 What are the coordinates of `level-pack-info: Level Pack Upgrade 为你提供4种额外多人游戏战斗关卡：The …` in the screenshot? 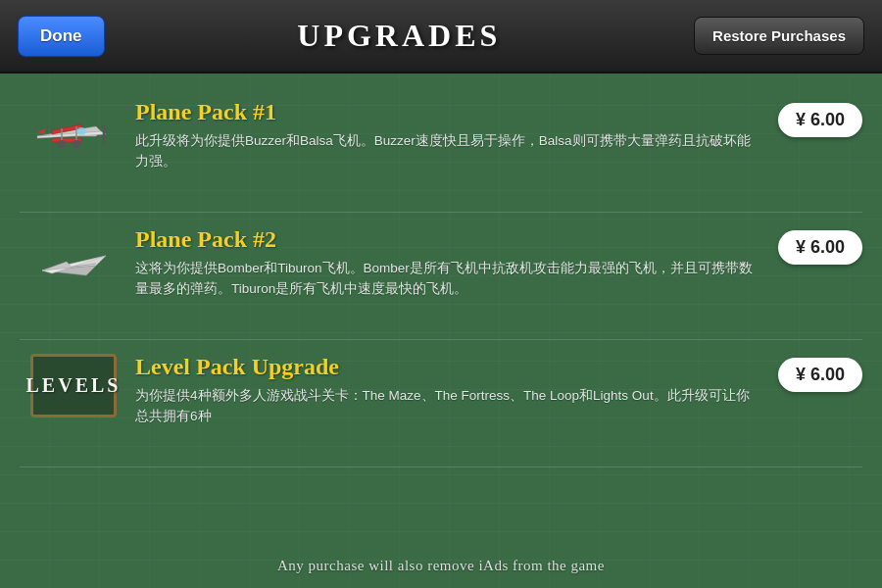 It's located at (441, 390).